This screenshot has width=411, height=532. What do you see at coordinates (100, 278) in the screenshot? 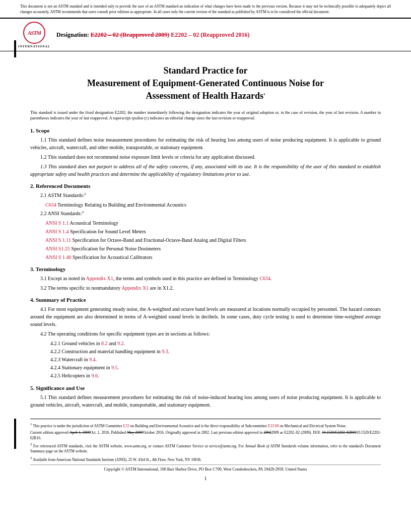
I see `appendix-x1-link1: Appendix X1` at bounding box center [100, 278].